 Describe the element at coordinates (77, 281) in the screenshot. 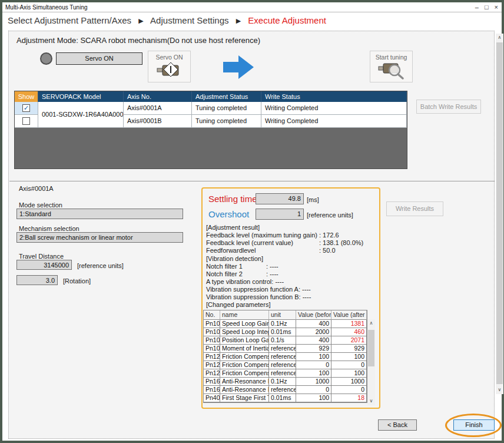

I see `travel-distance-rotation-unit: [Rotation]` at that location.